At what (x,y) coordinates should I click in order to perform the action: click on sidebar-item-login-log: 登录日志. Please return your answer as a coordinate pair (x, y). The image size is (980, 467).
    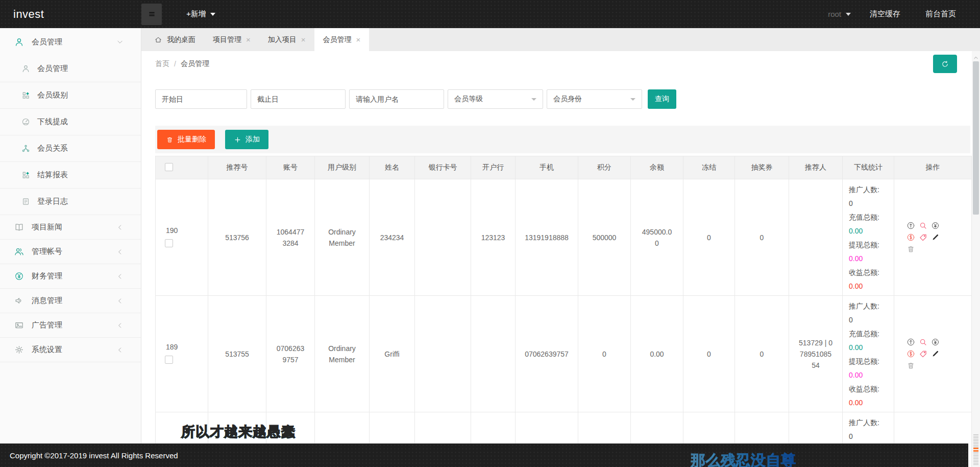
    Looking at the image, I should click on (70, 202).